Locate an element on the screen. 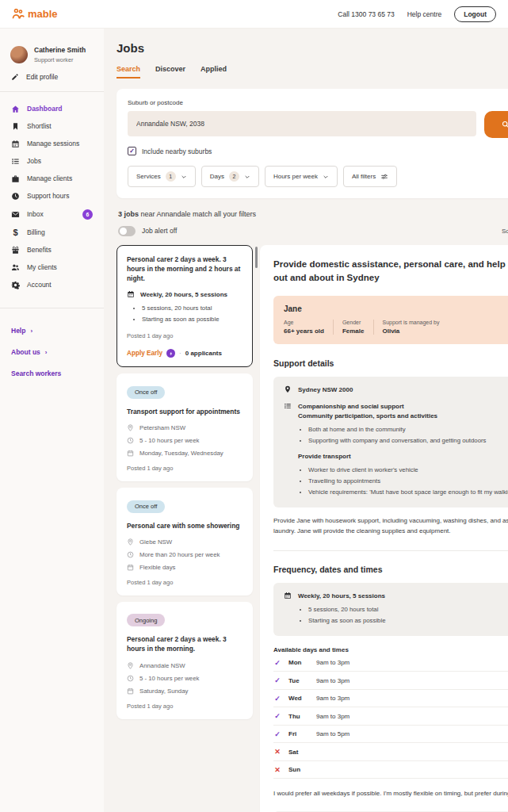 This screenshot has height=812, width=508. days-filter-button: Days 2 is located at coordinates (230, 176).